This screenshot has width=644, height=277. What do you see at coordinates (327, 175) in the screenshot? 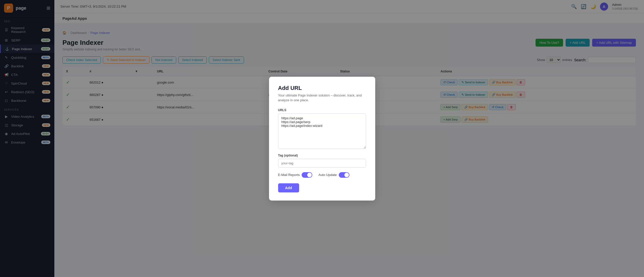
I see `auto-update-label: Auto Update` at bounding box center [327, 175].